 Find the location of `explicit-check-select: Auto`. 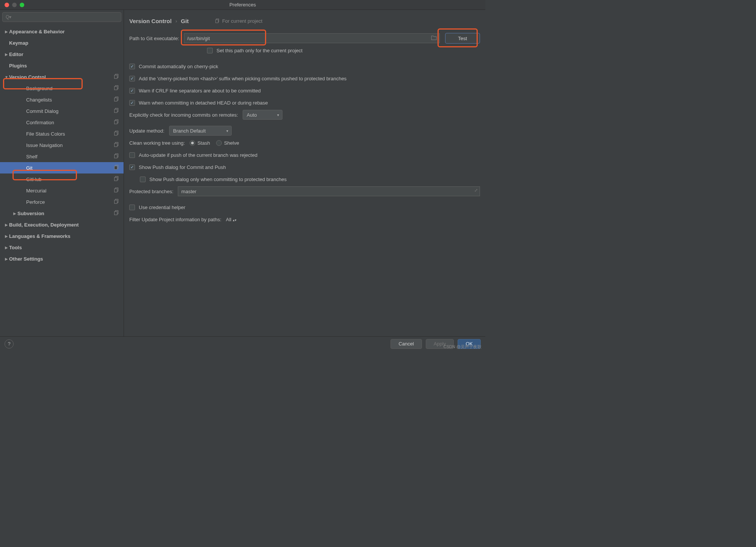

explicit-check-select: Auto is located at coordinates (262, 115).